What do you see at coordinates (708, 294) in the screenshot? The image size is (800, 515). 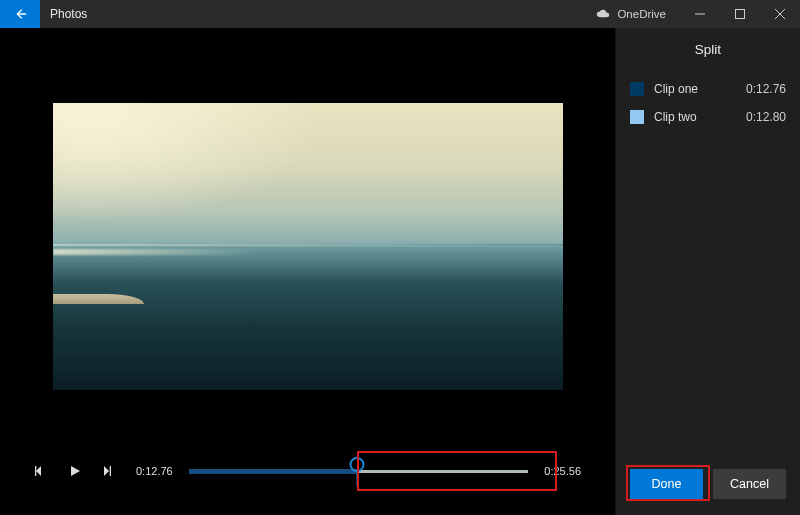 I see `panel-spacer` at bounding box center [708, 294].